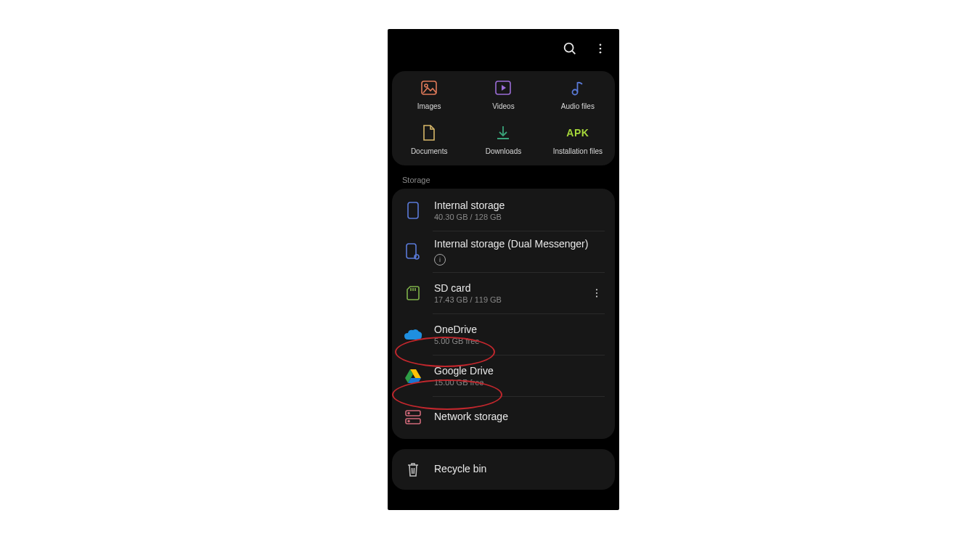 This screenshot has height=534, width=980. I want to click on storage-google-drive: Google Drive 15.00 GB free, so click(504, 376).